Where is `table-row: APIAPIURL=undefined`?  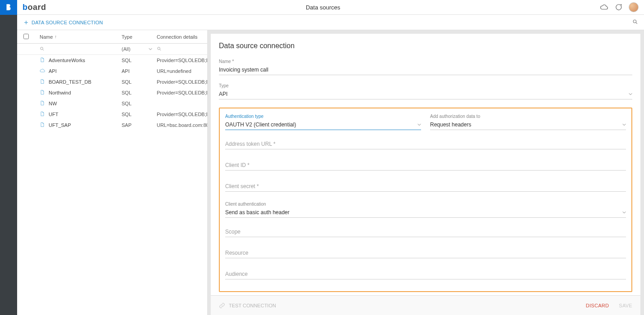 table-row: APIAPIURL=undefined is located at coordinates (112, 71).